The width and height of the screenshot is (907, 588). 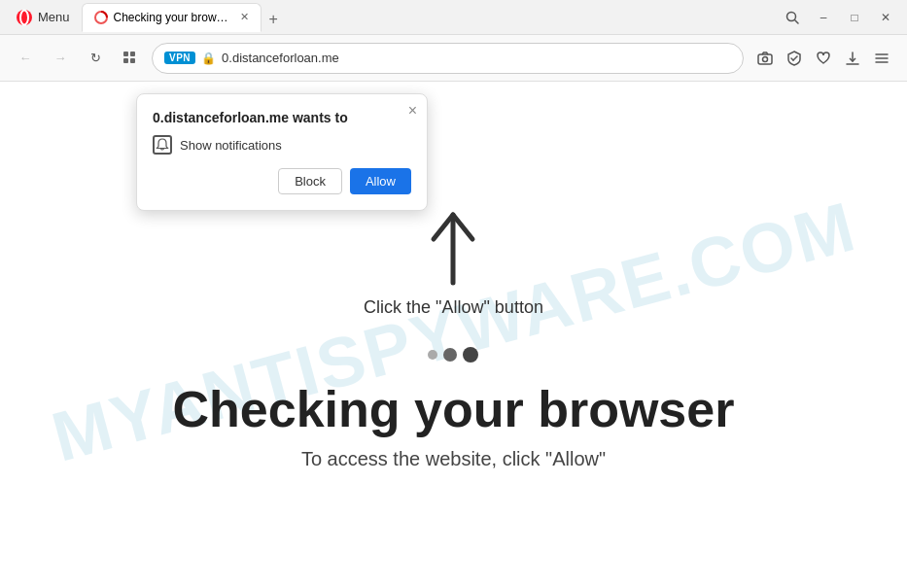 I want to click on bookmark-heart-button, so click(x=823, y=58).